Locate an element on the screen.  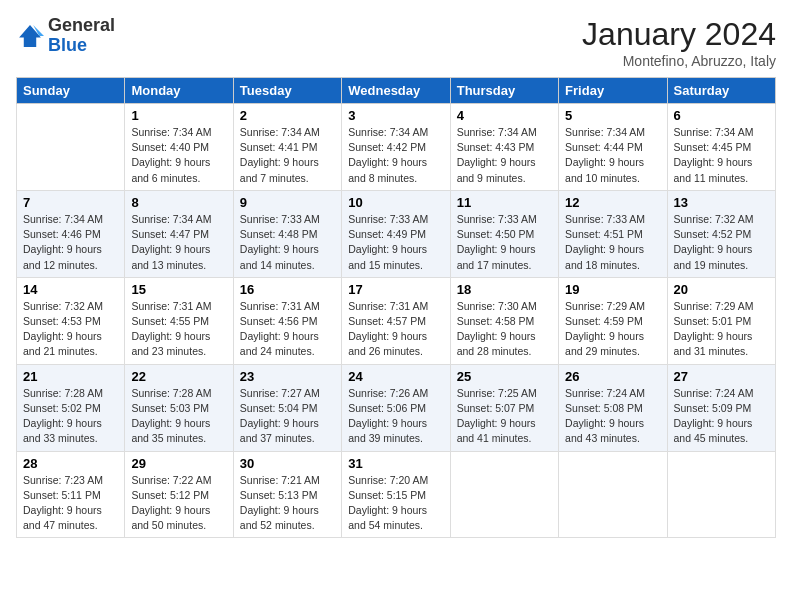
header-friday: Friday is located at coordinates (613, 91).